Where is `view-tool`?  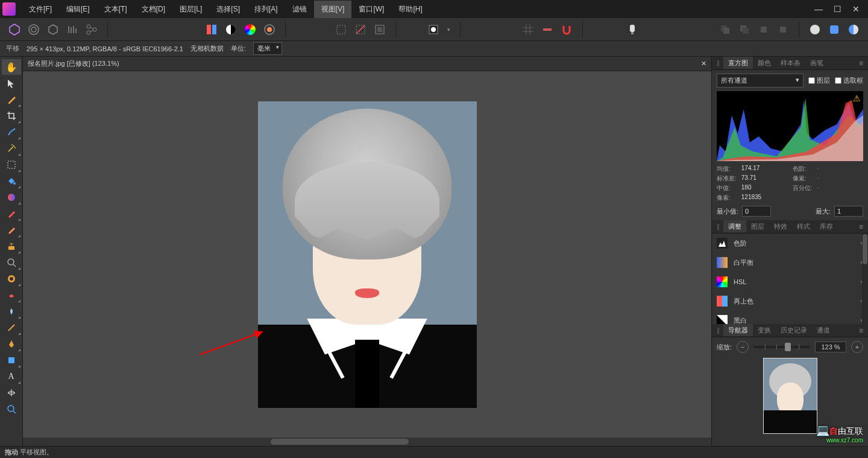 view-tool is located at coordinates (11, 409).